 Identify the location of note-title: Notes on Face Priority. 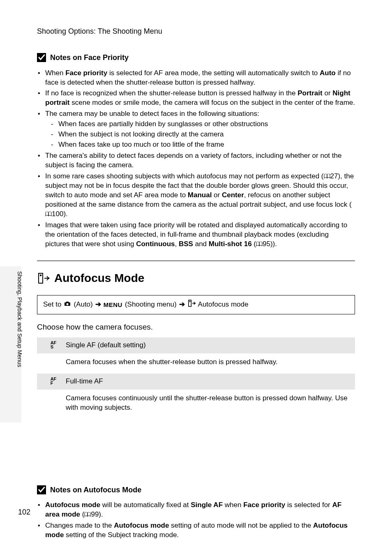
(90, 58).